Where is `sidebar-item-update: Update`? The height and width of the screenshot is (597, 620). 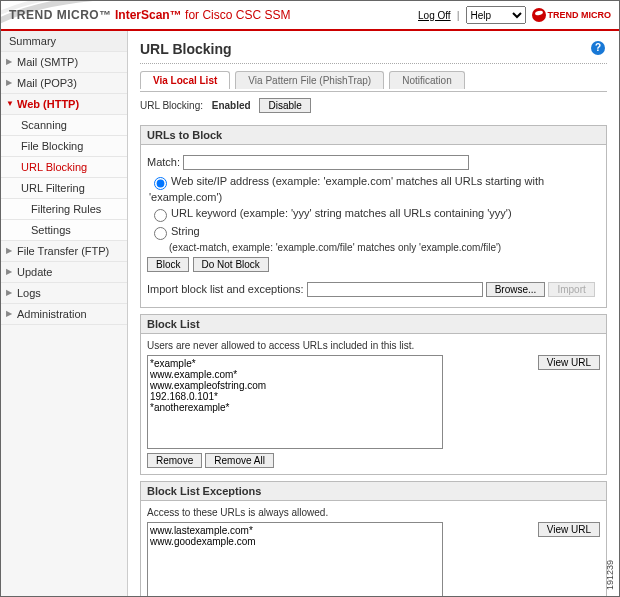 sidebar-item-update: Update is located at coordinates (64, 272).